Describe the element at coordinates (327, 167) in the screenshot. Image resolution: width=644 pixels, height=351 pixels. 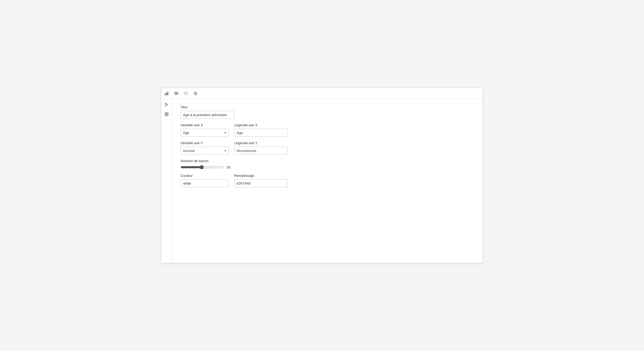
I see `bars-slider-row: 50` at that location.